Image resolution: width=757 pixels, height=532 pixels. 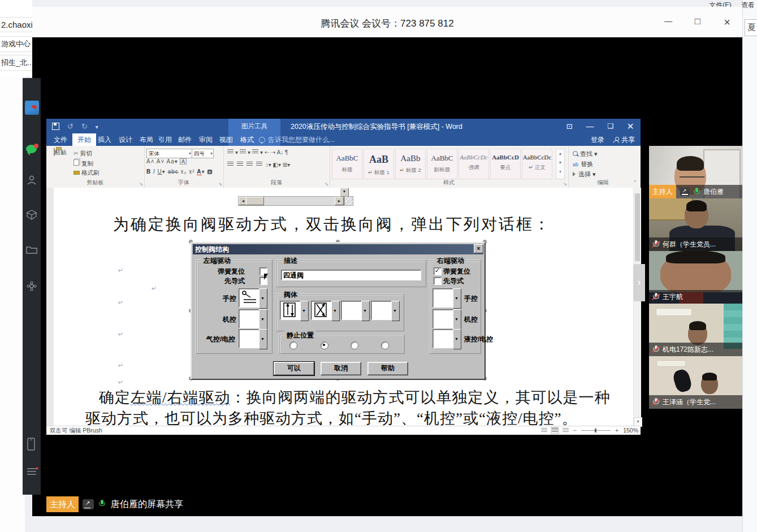 What do you see at coordinates (575, 430) in the screenshot?
I see `zoom-out-icon: −` at bounding box center [575, 430].